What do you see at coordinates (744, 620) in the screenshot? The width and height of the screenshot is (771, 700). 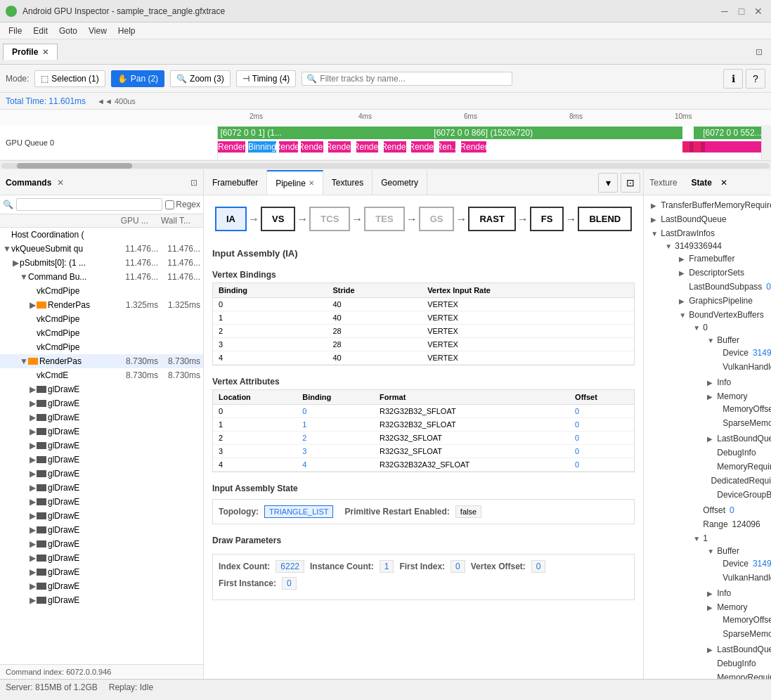 I see `node-memoffset-1: MemoryOffset 12964288` at bounding box center [744, 620].